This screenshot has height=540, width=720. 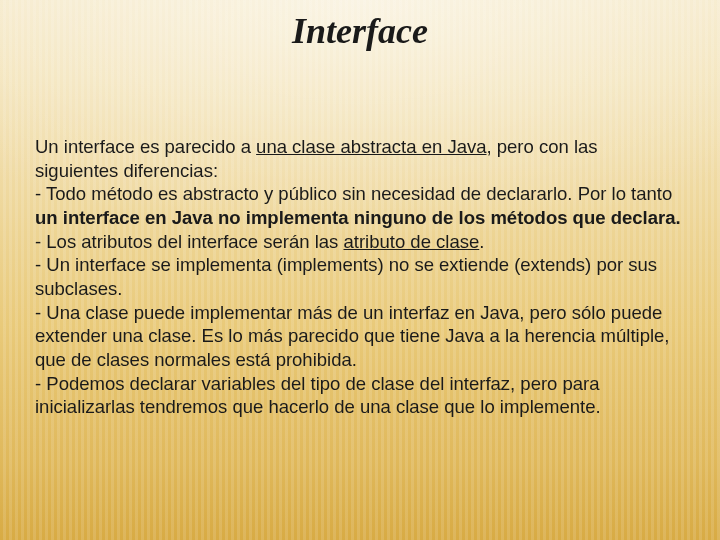 I want to click on link-abstract-class: una clase abstracta en Java, so click(x=371, y=146).